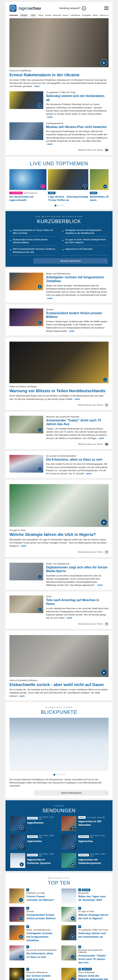 This screenshot has width=118, height=980. I want to click on broadcast-title: tagesschau mit Gebärdensprache, so click(93, 861).